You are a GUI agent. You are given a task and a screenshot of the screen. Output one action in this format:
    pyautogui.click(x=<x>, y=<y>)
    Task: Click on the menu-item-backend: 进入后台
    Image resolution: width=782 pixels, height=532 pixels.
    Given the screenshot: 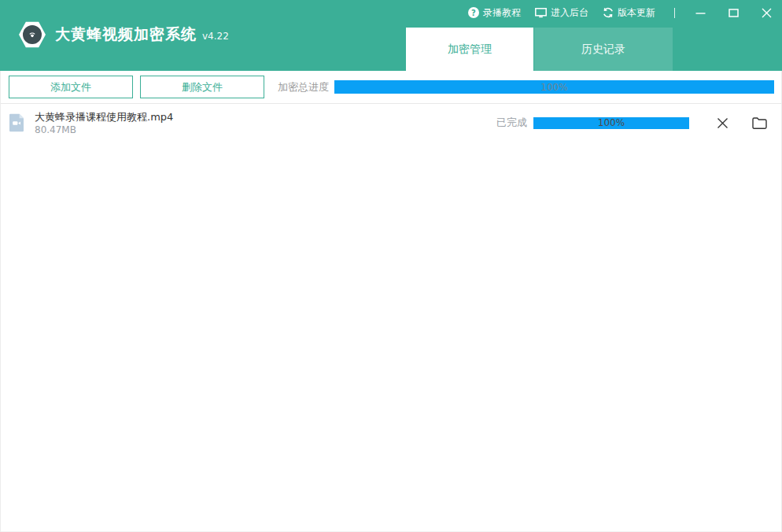 What is the action you would take?
    pyautogui.click(x=562, y=13)
    